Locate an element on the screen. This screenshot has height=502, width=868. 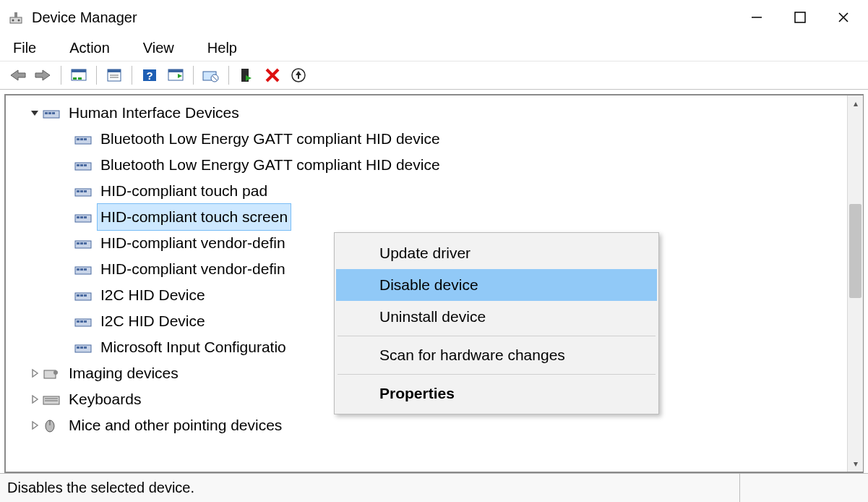
ctx-properties: Properties is located at coordinates (497, 393).